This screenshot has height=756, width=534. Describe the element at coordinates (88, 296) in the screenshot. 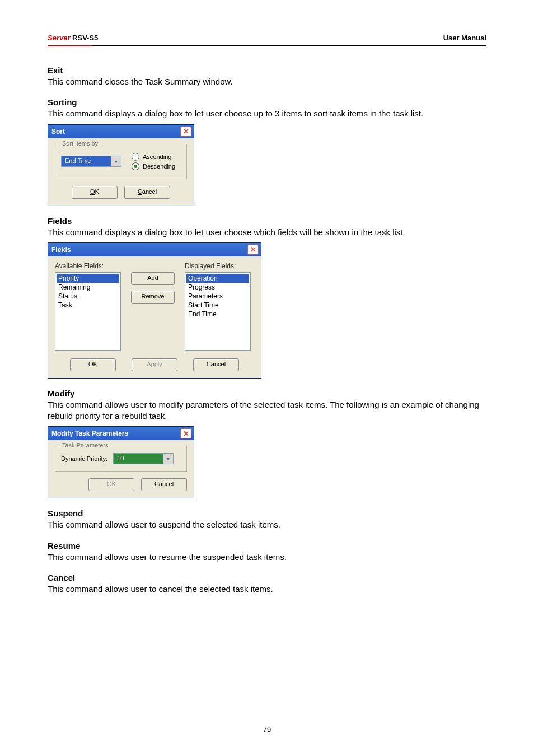

I see `list-item: Status` at that location.